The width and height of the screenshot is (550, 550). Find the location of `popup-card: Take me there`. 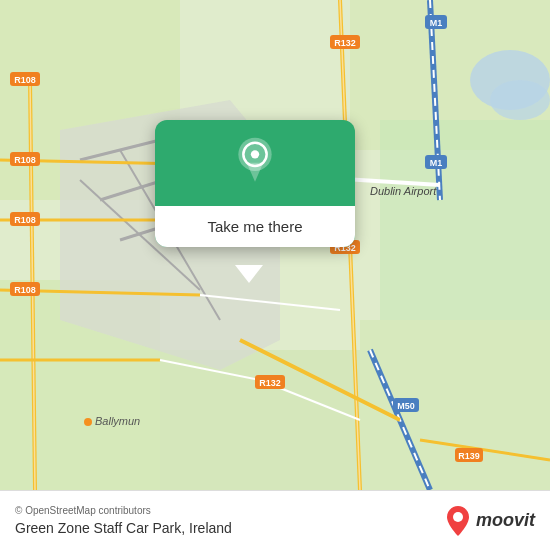

popup-card: Take me there is located at coordinates (255, 184).